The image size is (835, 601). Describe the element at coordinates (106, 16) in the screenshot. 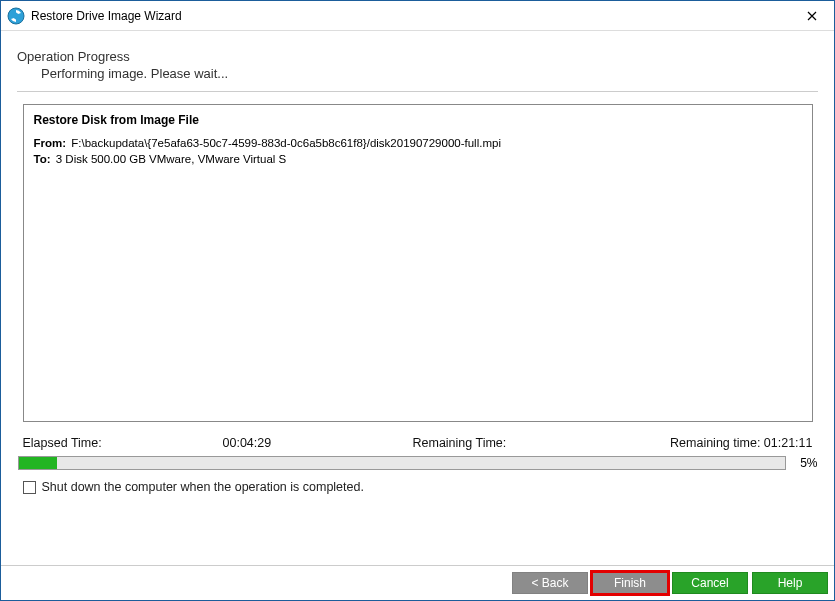

I see `window-title: Restore Drive Image Wizard` at that location.